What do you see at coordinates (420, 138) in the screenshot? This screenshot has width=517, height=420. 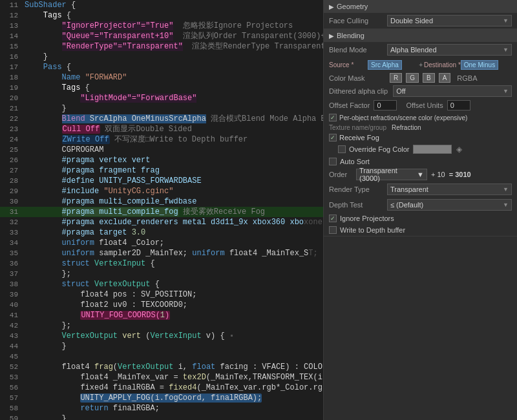 I see `receive-fog-row: Receive Fog` at bounding box center [420, 138].